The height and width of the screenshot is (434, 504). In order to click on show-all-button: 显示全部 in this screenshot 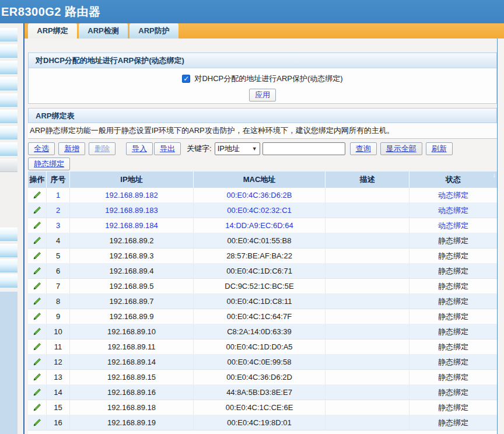, I will do `click(401, 149)`.